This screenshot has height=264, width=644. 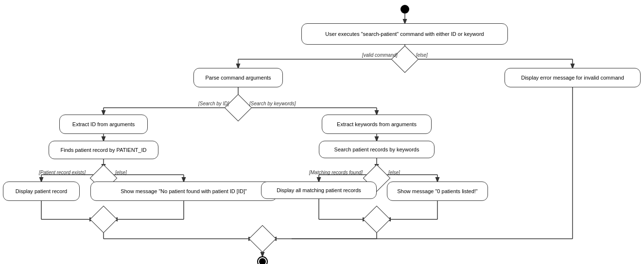 What do you see at coordinates (377, 124) in the screenshot?
I see `extract-keywords-node: Extract keywords from arguments` at bounding box center [377, 124].